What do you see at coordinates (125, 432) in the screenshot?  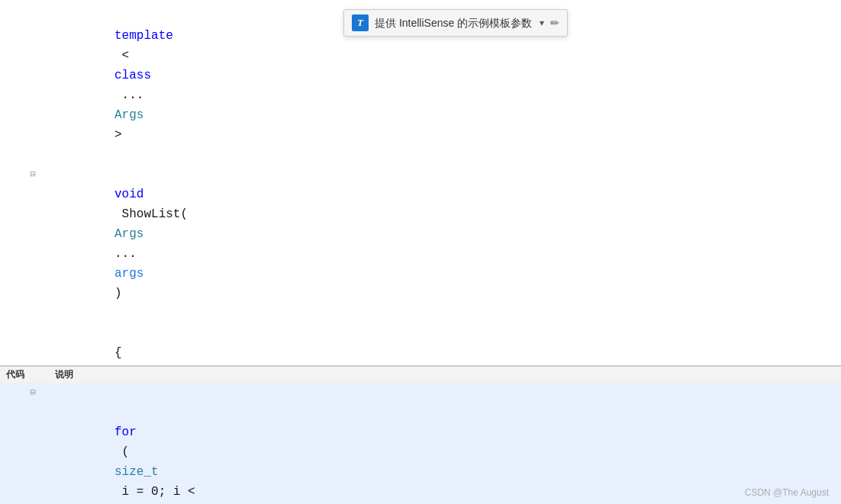 I see `keyword-for: for` at bounding box center [125, 432].